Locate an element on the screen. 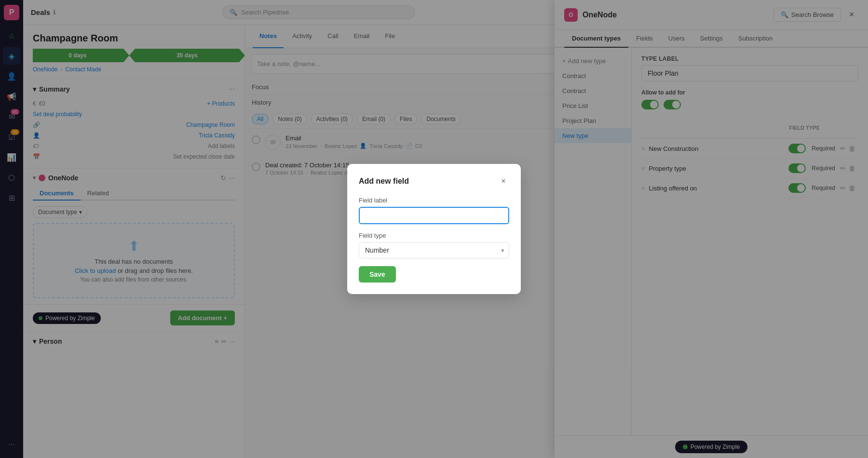 This screenshot has height=458, width=868. field-label-group: Field label is located at coordinates (434, 210).